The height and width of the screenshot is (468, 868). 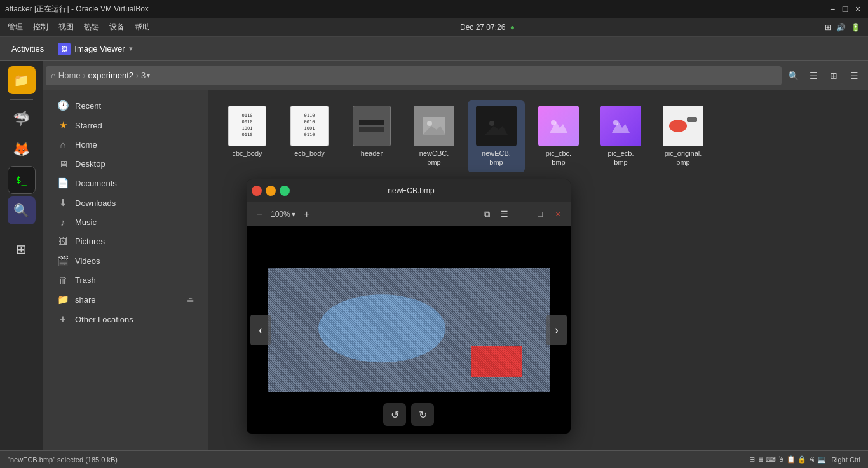 What do you see at coordinates (126, 261) in the screenshot?
I see `sidebar-item-videos: 🎬 Videos` at bounding box center [126, 261].